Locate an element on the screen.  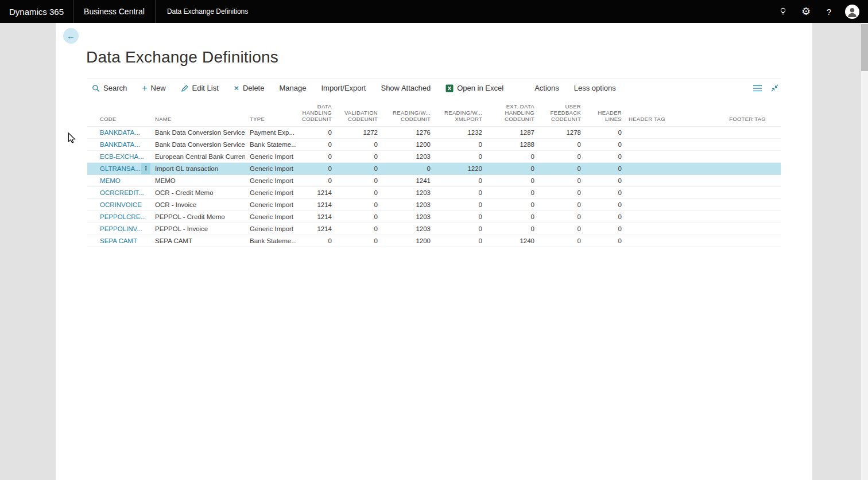
delete-x-icon: ✕ is located at coordinates (237, 88).